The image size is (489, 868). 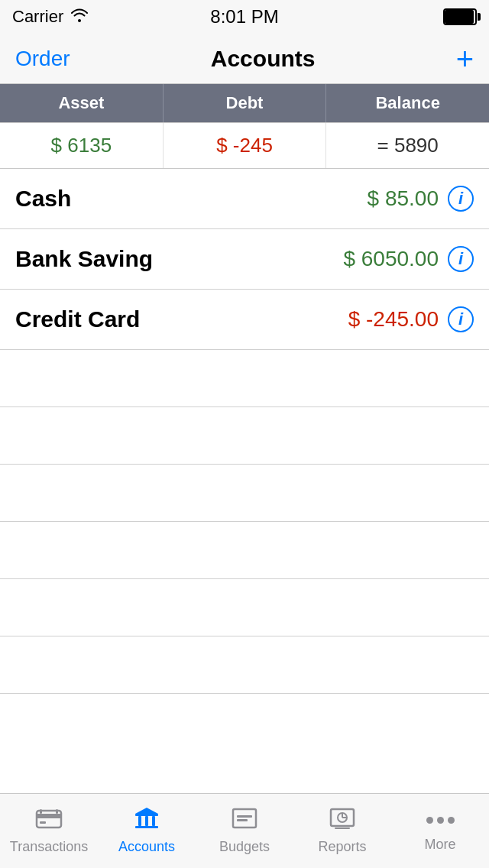 I want to click on tab-accounts-label: Accounts, so click(x=147, y=847).